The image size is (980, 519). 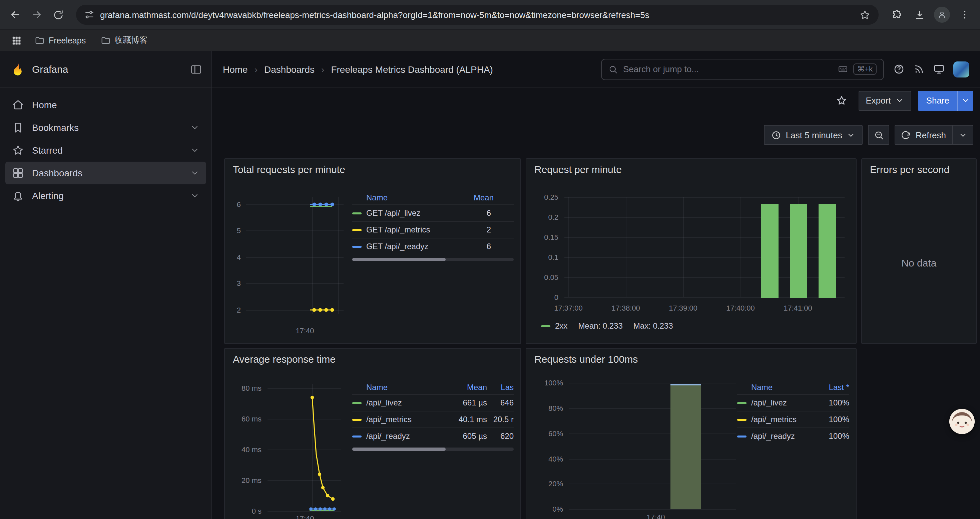 What do you see at coordinates (691, 433) in the screenshot?
I see `panel-requests-under-100ms: Requests under 100ms 100% 80% 60% 40% 20…` at bounding box center [691, 433].